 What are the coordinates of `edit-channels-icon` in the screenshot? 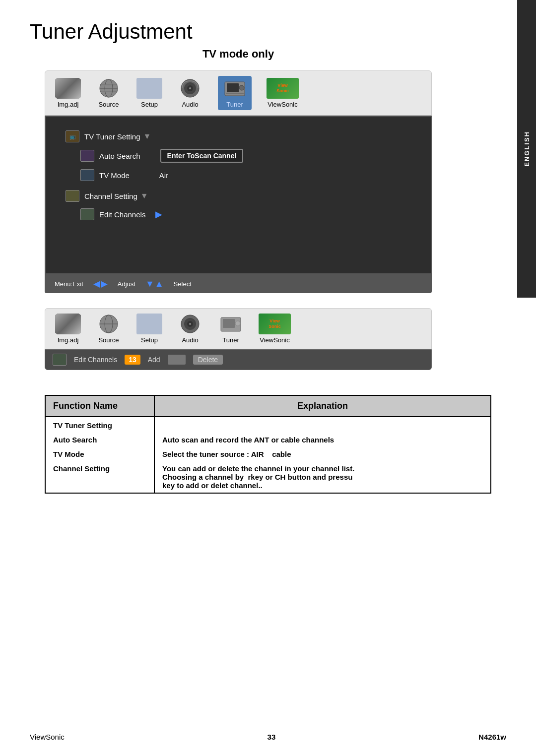 It's located at (87, 214).